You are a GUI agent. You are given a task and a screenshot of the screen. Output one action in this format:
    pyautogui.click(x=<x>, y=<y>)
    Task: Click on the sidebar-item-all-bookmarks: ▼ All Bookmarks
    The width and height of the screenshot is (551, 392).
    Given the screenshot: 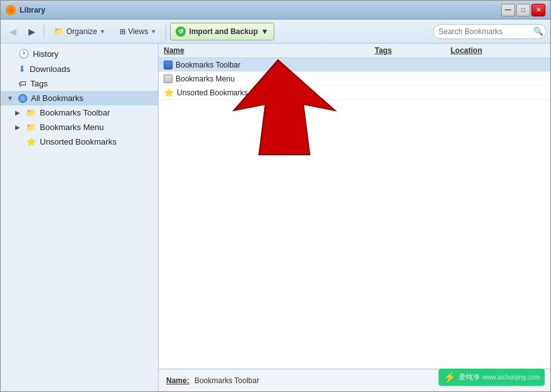 What is the action you would take?
    pyautogui.click(x=80, y=98)
    